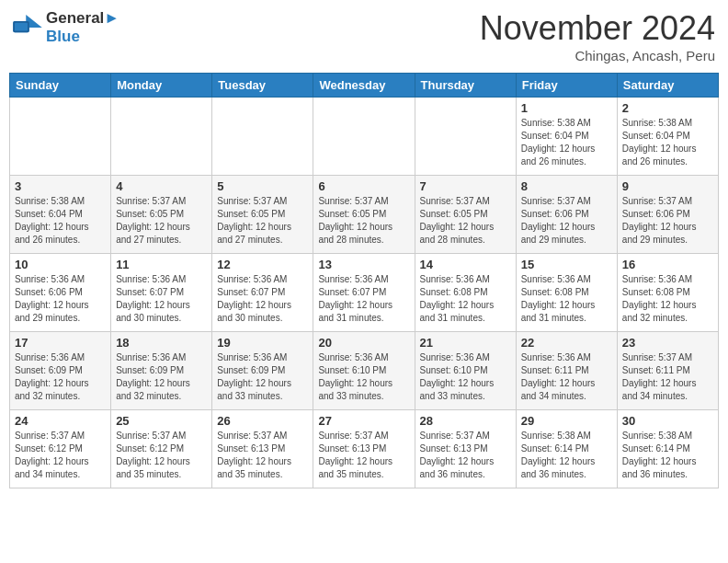 This screenshot has height=563, width=728. Describe the element at coordinates (61, 342) in the screenshot. I see `day-number: 17` at that location.